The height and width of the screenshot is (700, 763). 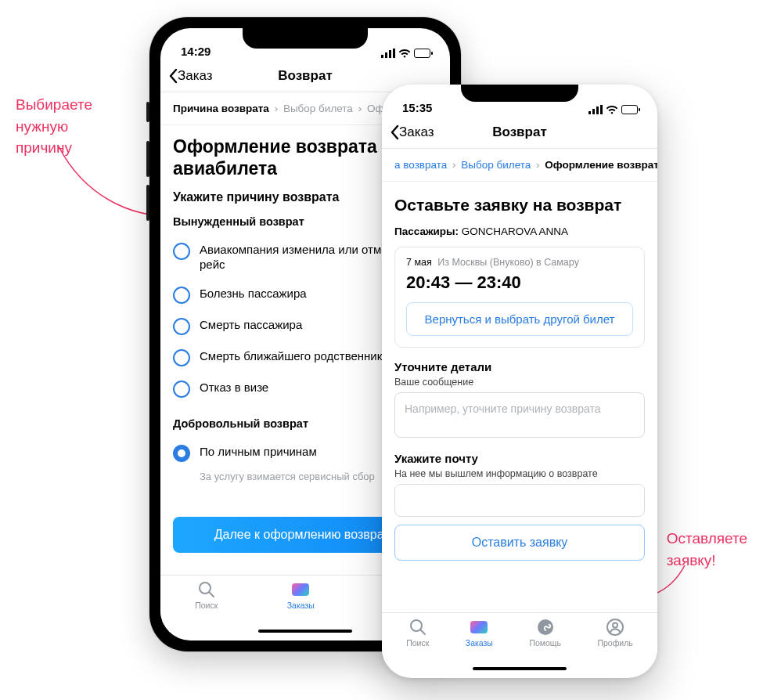 What do you see at coordinates (419, 262) in the screenshot?
I see `flight-date: 7 мая` at bounding box center [419, 262].